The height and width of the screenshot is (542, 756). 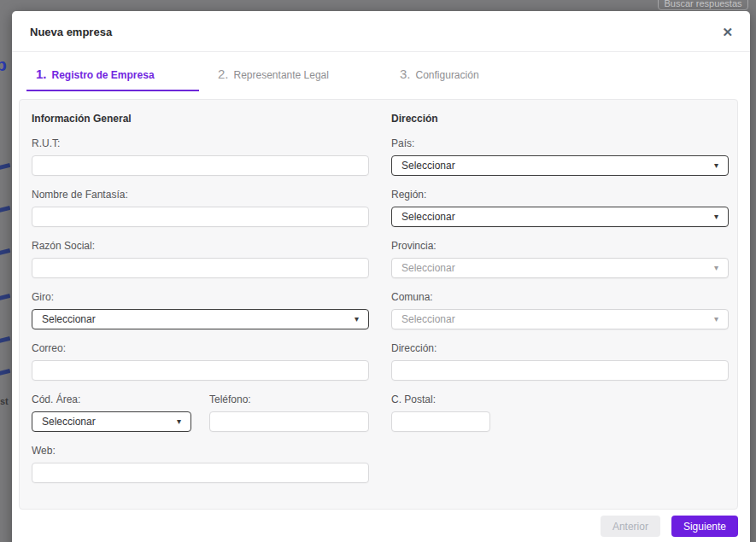 I want to click on modal-footer: Anterior Siguiente, so click(x=375, y=526).